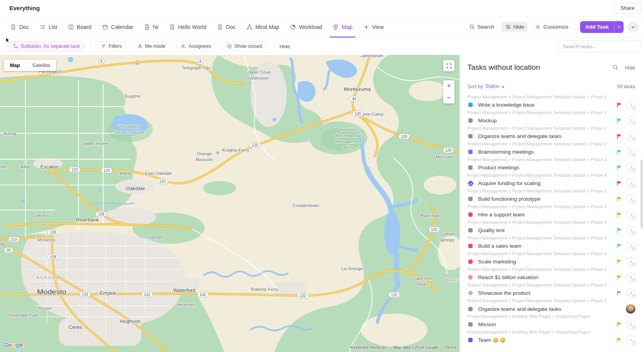 Image resolution: width=644 pixels, height=352 pixels. Describe the element at coordinates (602, 27) in the screenshot. I see `add-task-button: Add Task` at that location.